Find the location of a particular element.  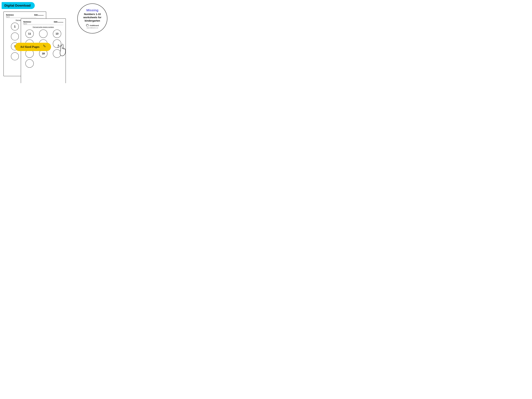

sparkle-icon is located at coordinates (44, 47).